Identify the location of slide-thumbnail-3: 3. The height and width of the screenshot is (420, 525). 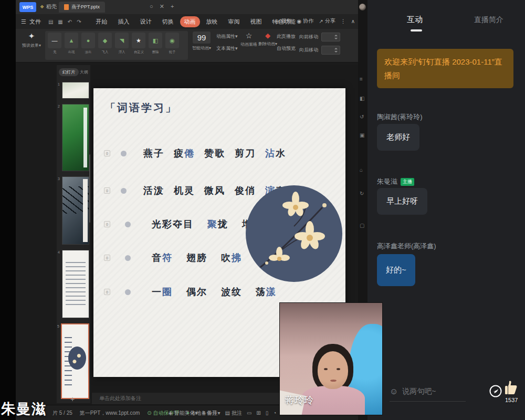
(76, 211).